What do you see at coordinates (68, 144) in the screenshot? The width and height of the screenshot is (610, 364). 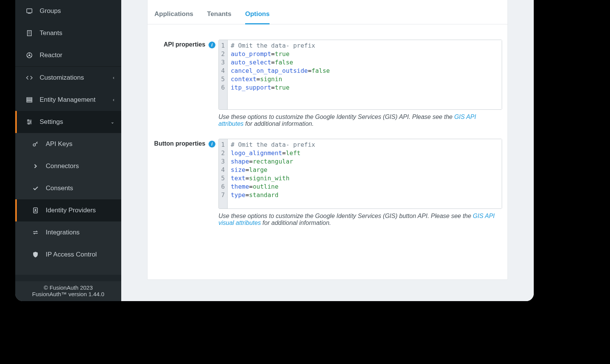 I see `sidebar-item-api-keys: API Keys` at bounding box center [68, 144].